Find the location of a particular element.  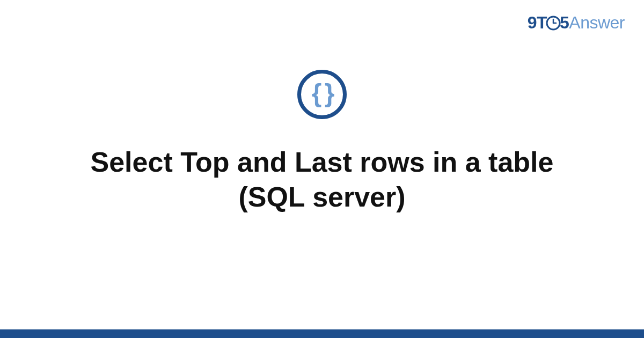

brand-text-9t: 9T is located at coordinates (537, 23).